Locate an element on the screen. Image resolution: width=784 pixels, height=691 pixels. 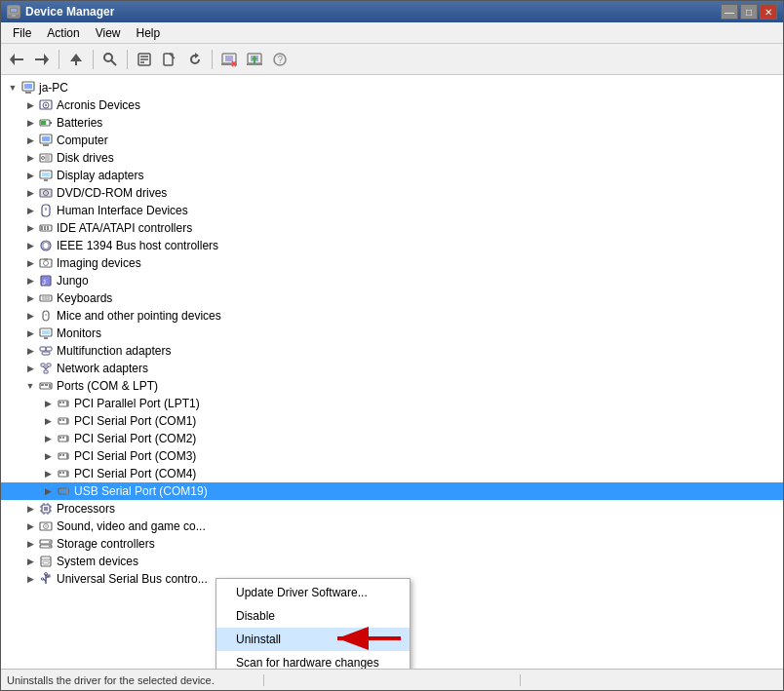
tree-item: ▶ System devices is located at coordinates (392, 561).